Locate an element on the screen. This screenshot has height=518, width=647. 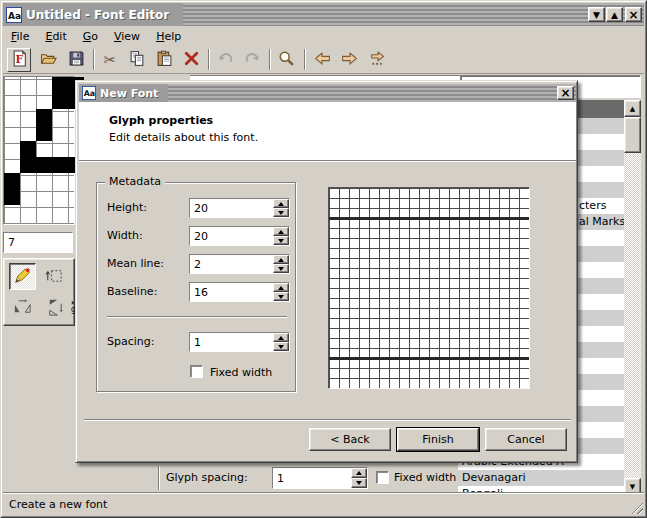
dialog-fixed-width-checkbox is located at coordinates (196, 372).